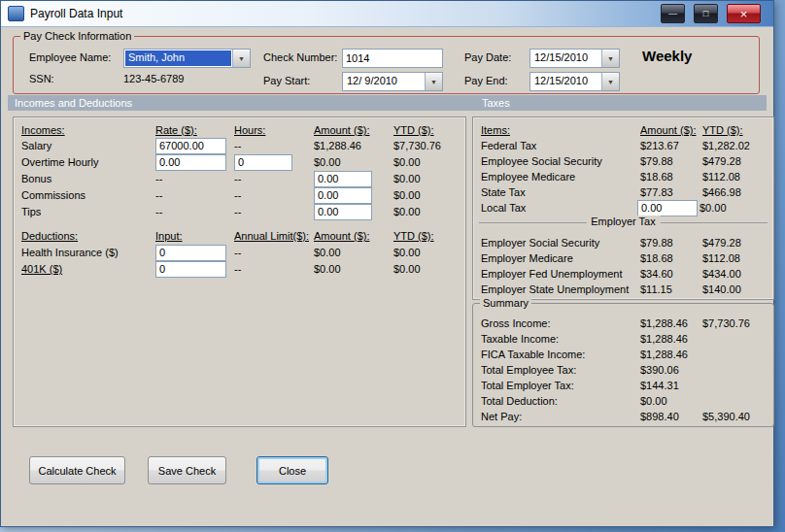 Image resolution: width=785 pixels, height=532 pixels. Describe the element at coordinates (190, 252) in the screenshot. I see `health-insurance-input` at that location.